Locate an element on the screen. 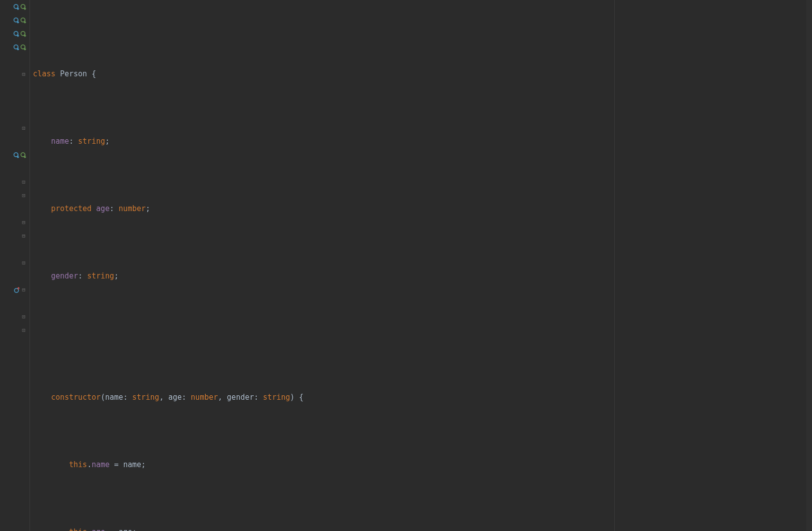 The height and width of the screenshot is (531, 812). code-line: protected age: number; is located at coordinates (422, 209).